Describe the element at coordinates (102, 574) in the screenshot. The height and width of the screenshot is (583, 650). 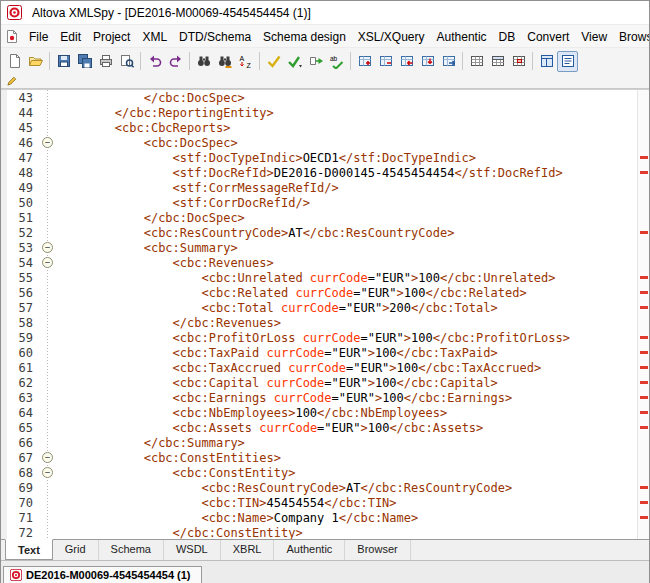
I see `document-tab: DE2016-M00069-4545454454 (1)` at that location.